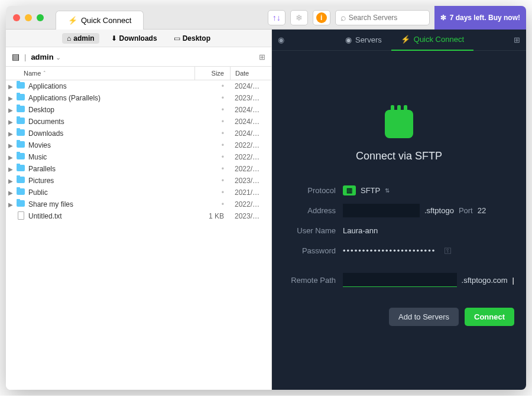  Describe the element at coordinates (424, 317) in the screenshot. I see `add-to-servers-button: Add to Servers` at that location.